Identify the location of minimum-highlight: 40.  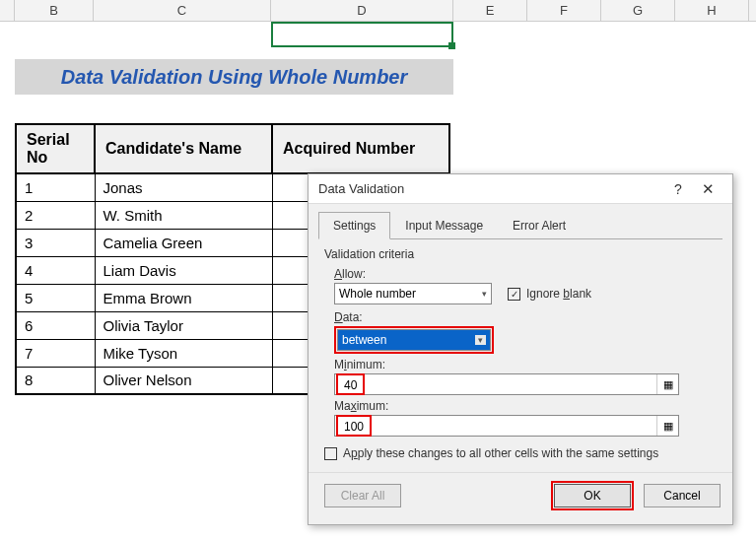
(351, 384).